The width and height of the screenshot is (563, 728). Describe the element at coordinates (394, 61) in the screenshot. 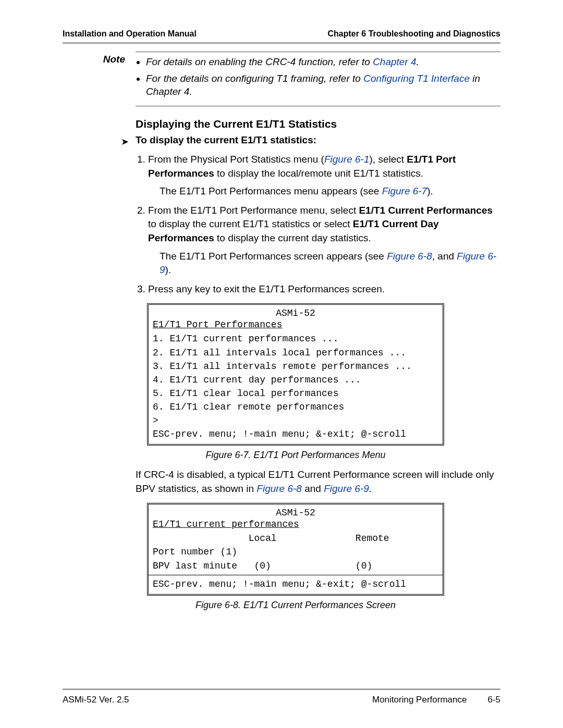

I see `link-chapter-4: Chapter 4` at that location.